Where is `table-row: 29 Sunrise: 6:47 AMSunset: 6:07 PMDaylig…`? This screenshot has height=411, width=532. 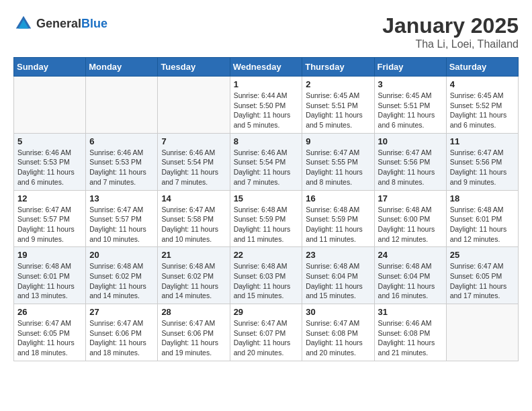 table-row: 29 Sunrise: 6:47 AMSunset: 6:07 PMDaylig… is located at coordinates (266, 333).